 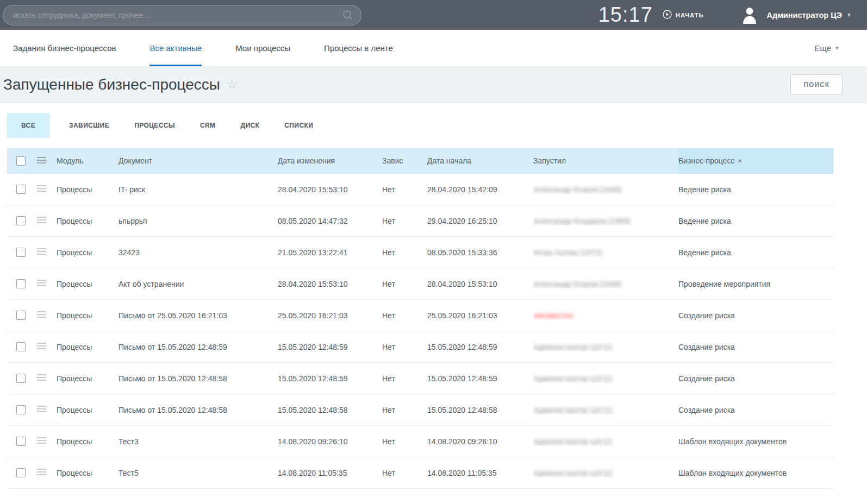 What do you see at coordinates (582, 221) in the screenshot?
I see `started-by-user: Александр Кондаков [1969]` at bounding box center [582, 221].